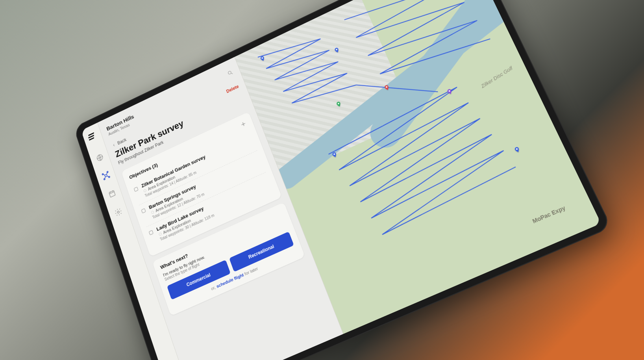 This screenshot has width=644, height=360. I want to click on gear-icon, so click(118, 212).